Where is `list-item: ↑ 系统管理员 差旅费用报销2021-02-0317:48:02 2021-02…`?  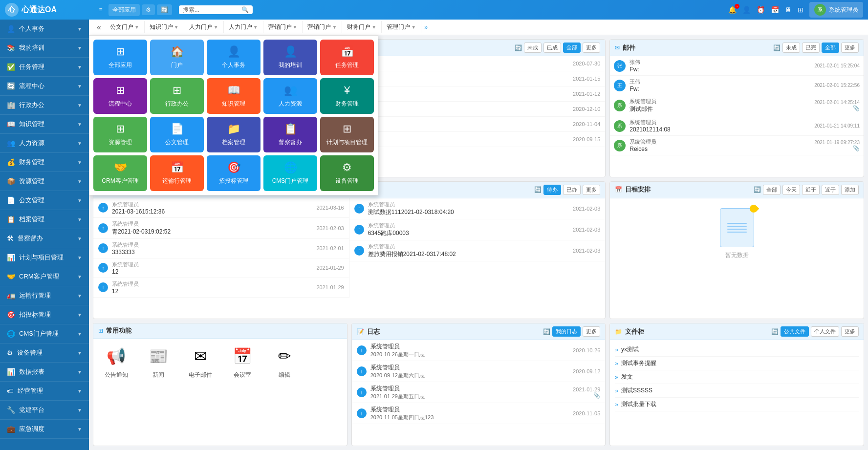 list-item: ↑ 系统管理员 差旅费用报销2021-02-0317:48:02 2021-02… is located at coordinates (477, 251).